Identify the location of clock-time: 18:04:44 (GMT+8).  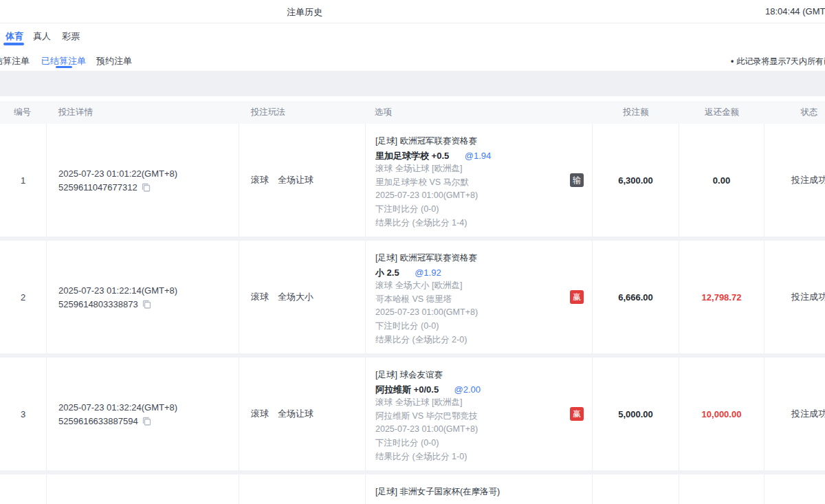
(795, 11).